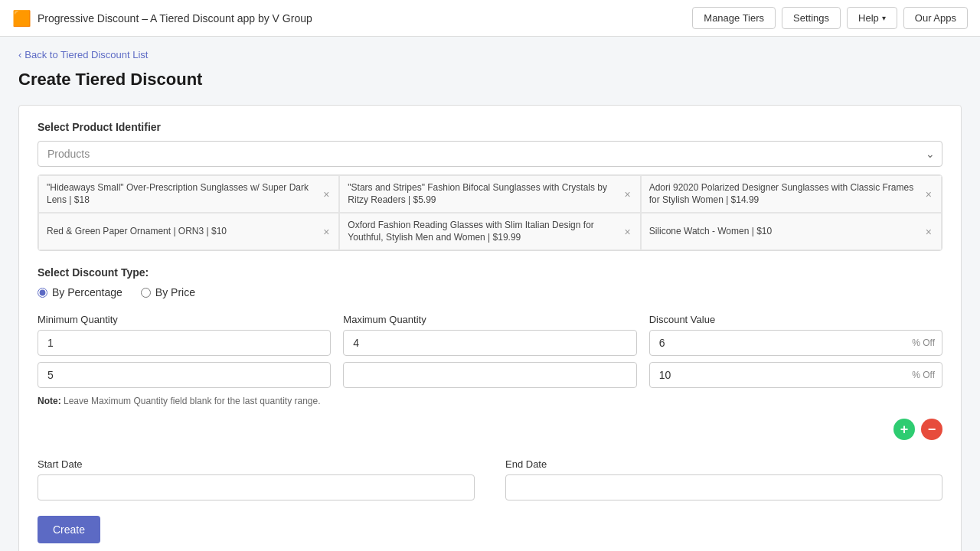 The width and height of the screenshot is (980, 551). Describe the element at coordinates (490, 282) in the screenshot. I see `discount-type-section: Select Discount Type: By Percentage By P…` at that location.